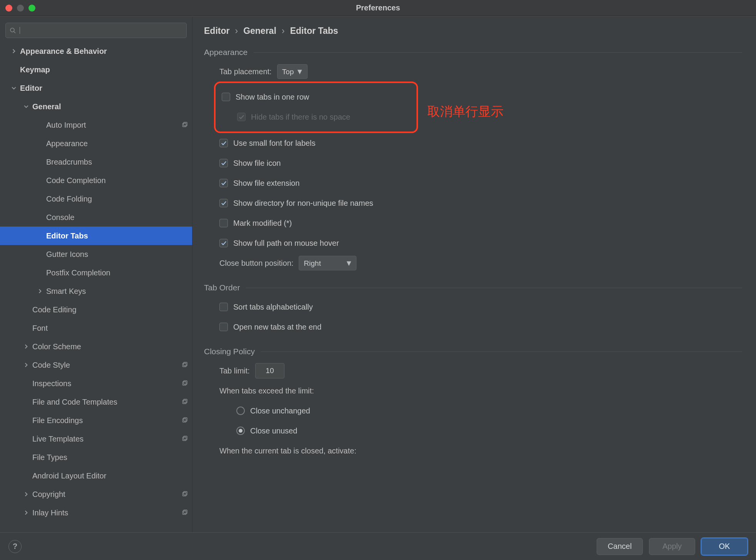 The image size is (756, 560). Describe the element at coordinates (96, 439) in the screenshot. I see `sidebar-item-live-templates: Live Templates` at that location.